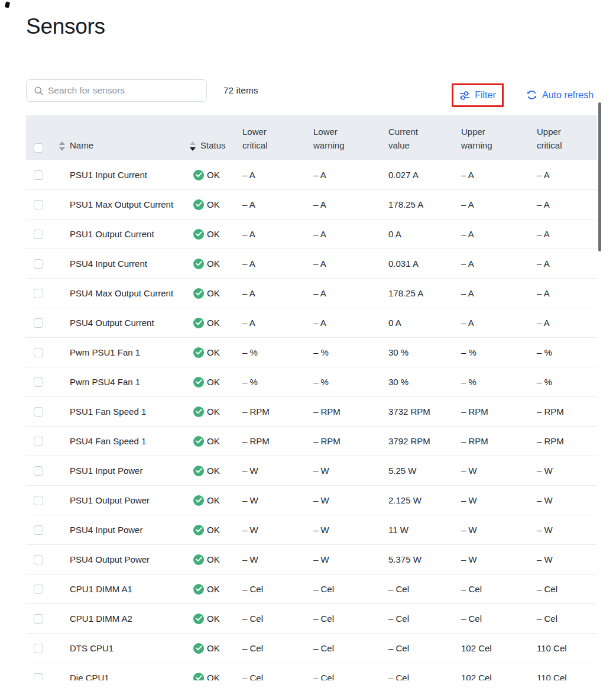 The width and height of the screenshot is (616, 694). I want to click on table-row: CPU1 DIMM A2 OK – Cel – Cel – Cel – Cel …, so click(312, 619).